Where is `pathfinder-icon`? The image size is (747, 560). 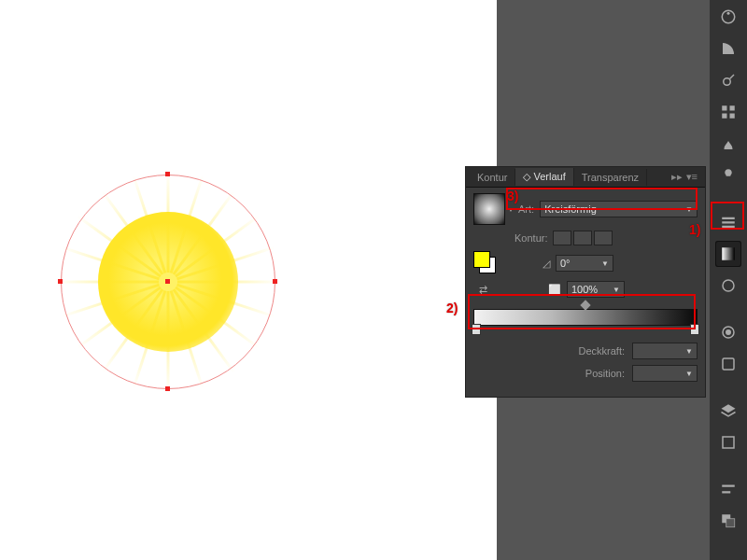
pathfinder-icon is located at coordinates (728, 521).